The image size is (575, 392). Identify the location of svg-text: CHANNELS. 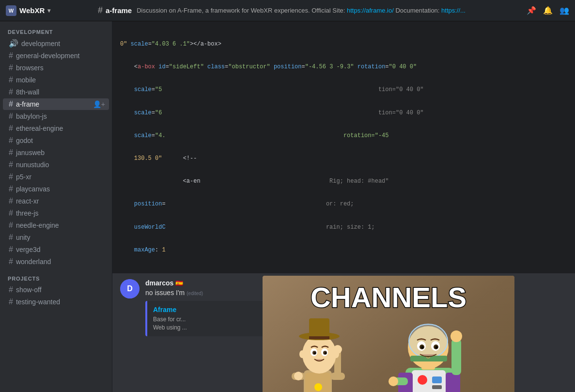
(389, 298).